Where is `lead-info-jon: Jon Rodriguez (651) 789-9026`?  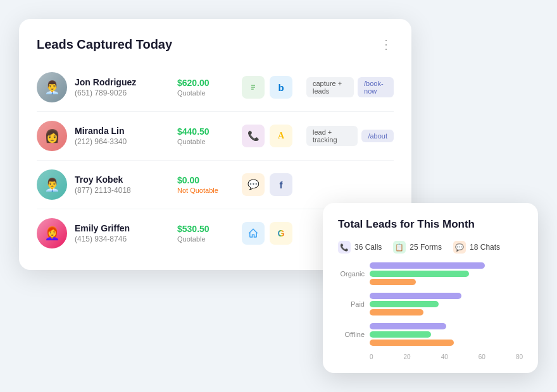 lead-info-jon: Jon Rodriguez (651) 789-9026 is located at coordinates (122, 87).